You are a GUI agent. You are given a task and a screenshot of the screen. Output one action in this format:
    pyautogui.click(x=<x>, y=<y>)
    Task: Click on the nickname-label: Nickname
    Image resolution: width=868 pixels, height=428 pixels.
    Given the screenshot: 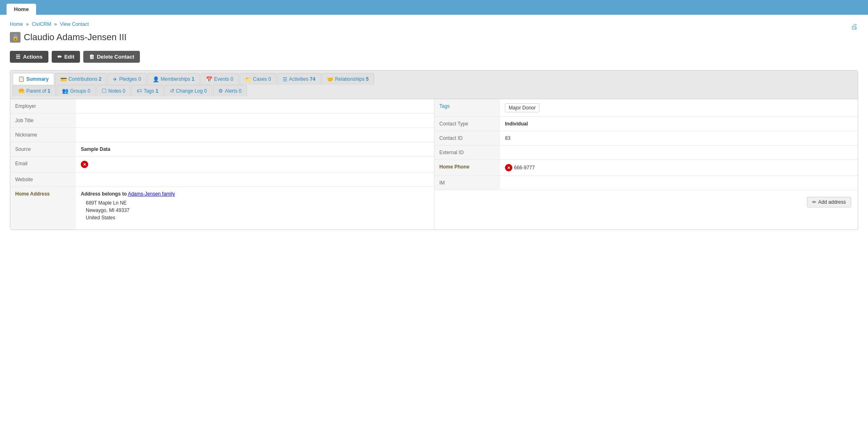 What is the action you would take?
    pyautogui.click(x=43, y=135)
    